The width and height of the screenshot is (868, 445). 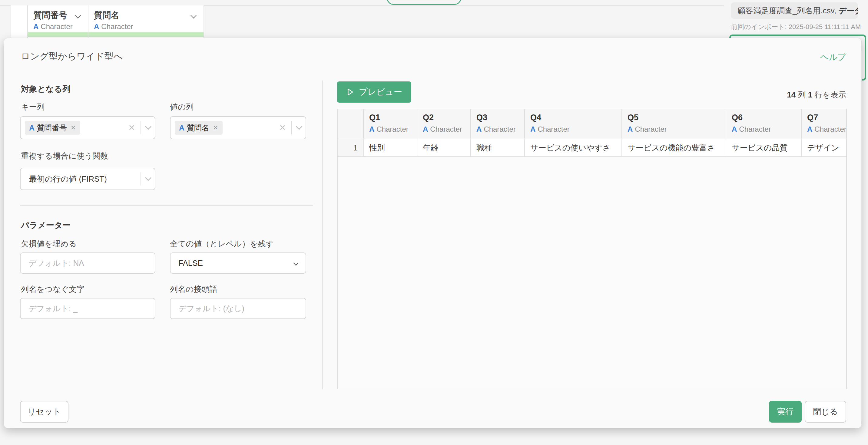 What do you see at coordinates (674, 124) in the screenshot?
I see `preview-column-header: Q5 ACharacter` at bounding box center [674, 124].